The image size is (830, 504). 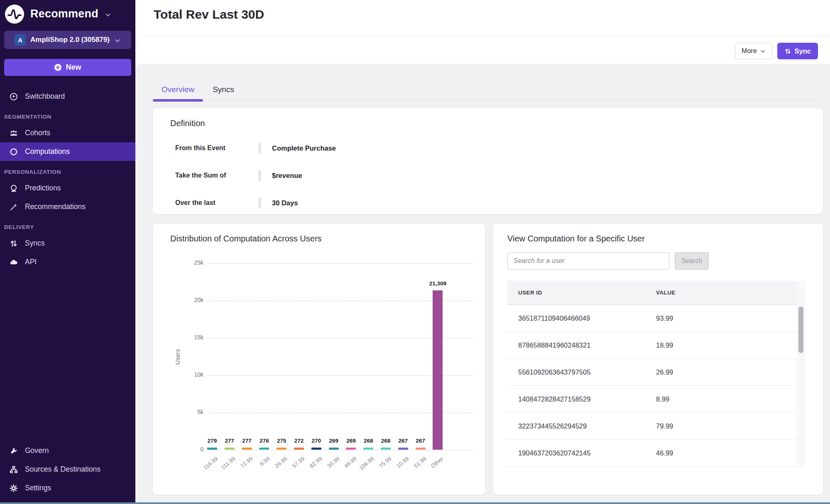 I want to click on table-row: 32237344552629452979.99, so click(x=652, y=426).